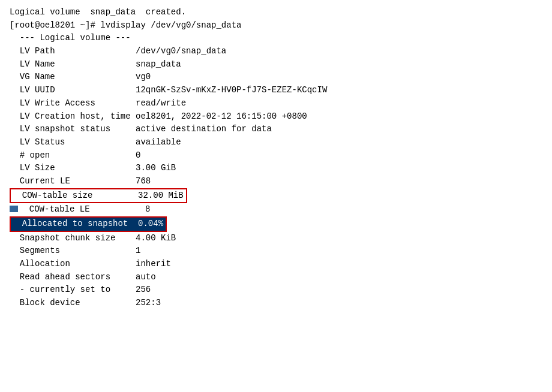 This screenshot has height=392, width=552. What do you see at coordinates (276, 143) in the screenshot?
I see `terminal-line-11: LV Status available` at bounding box center [276, 143].